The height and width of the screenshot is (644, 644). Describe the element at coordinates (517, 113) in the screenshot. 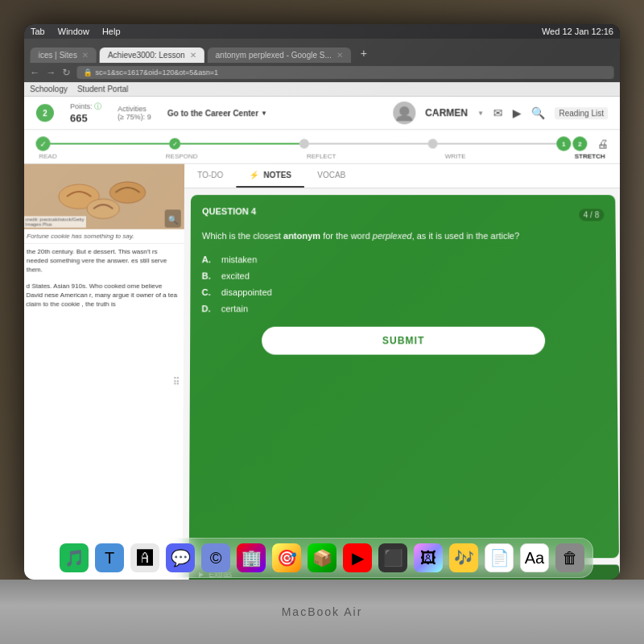

I see `play-icon: ▶` at that location.